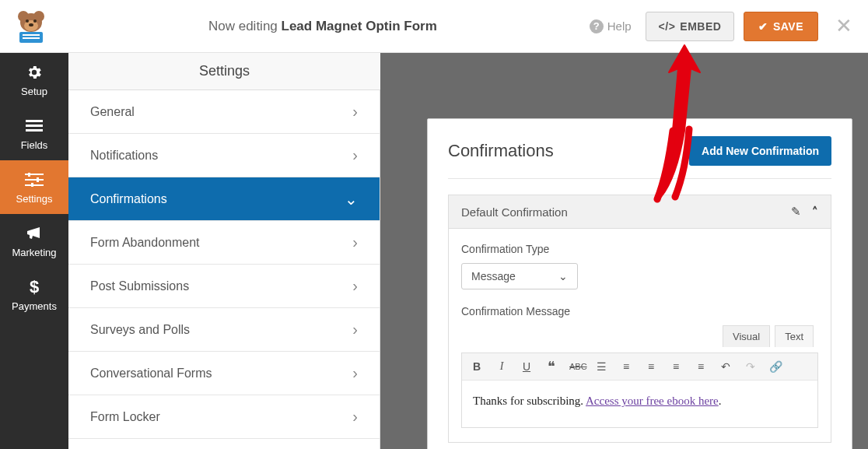  What do you see at coordinates (224, 286) in the screenshot?
I see `settings-row-post-submissions: Post Submissions ›` at bounding box center [224, 286].